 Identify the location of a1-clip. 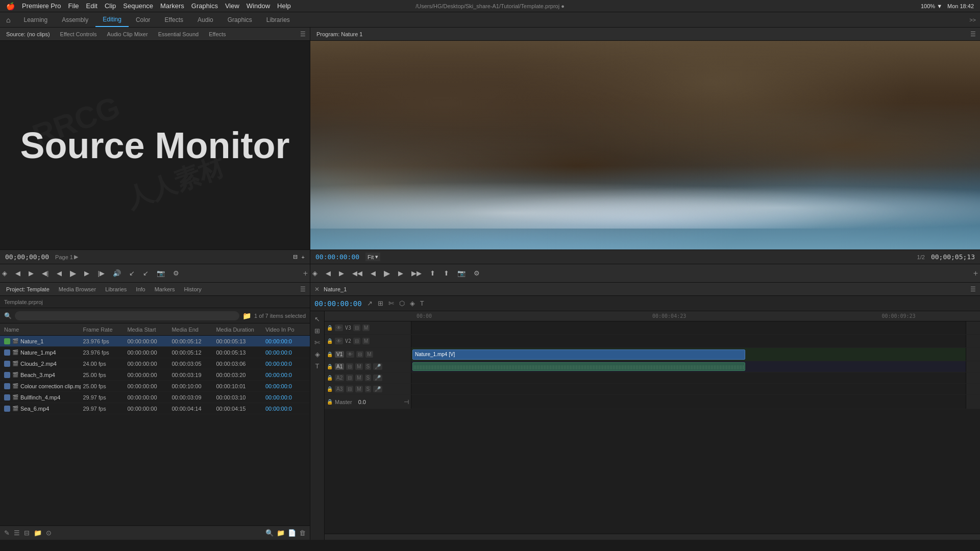
(579, 366).